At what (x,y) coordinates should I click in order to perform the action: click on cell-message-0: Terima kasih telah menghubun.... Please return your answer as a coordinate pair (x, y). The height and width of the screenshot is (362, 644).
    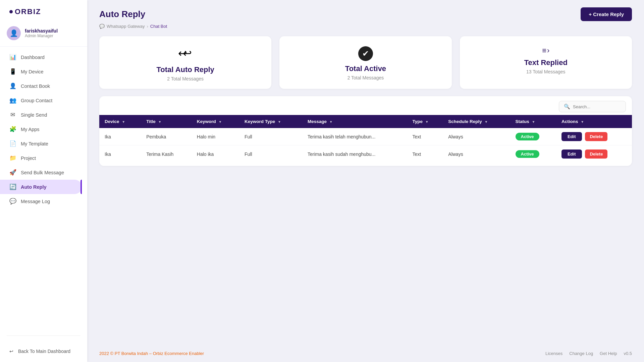
    Looking at the image, I should click on (355, 137).